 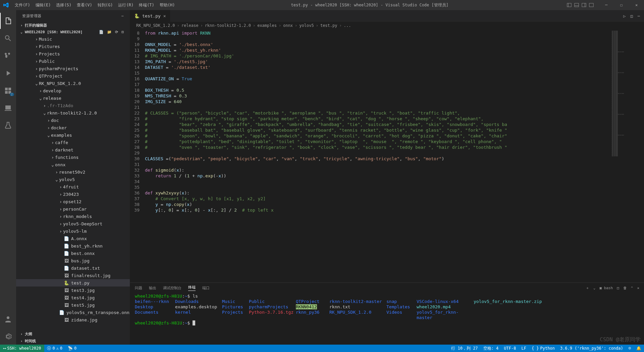 I want to click on tree-item: ›Public, so click(x=73, y=61).